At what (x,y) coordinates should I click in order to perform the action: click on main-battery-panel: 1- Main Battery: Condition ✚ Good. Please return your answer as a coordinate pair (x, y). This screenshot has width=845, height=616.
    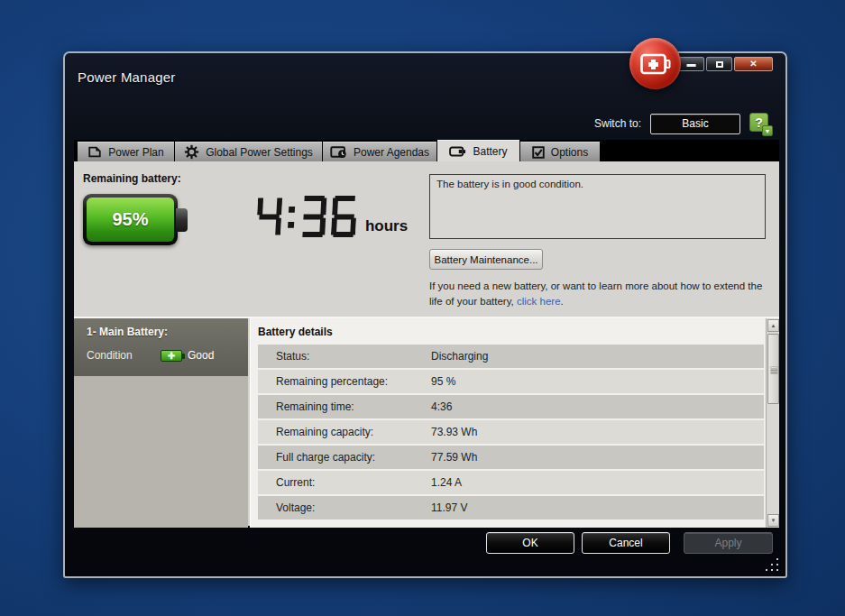
    Looking at the image, I should click on (161, 423).